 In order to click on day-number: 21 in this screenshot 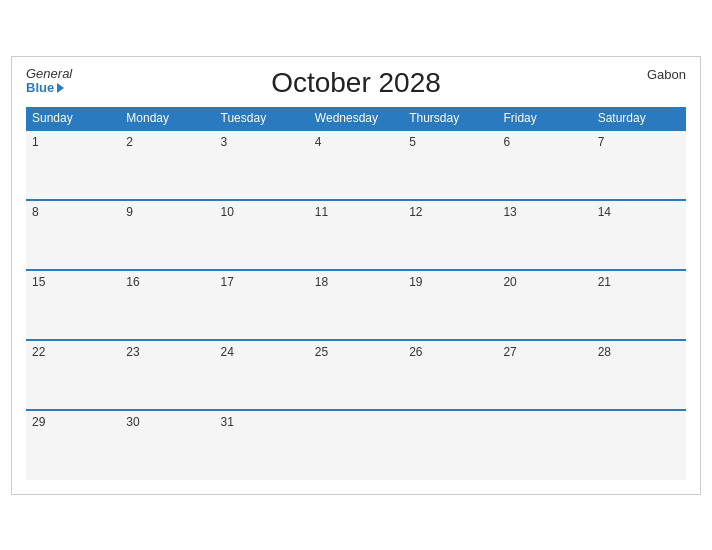, I will do `click(604, 282)`.